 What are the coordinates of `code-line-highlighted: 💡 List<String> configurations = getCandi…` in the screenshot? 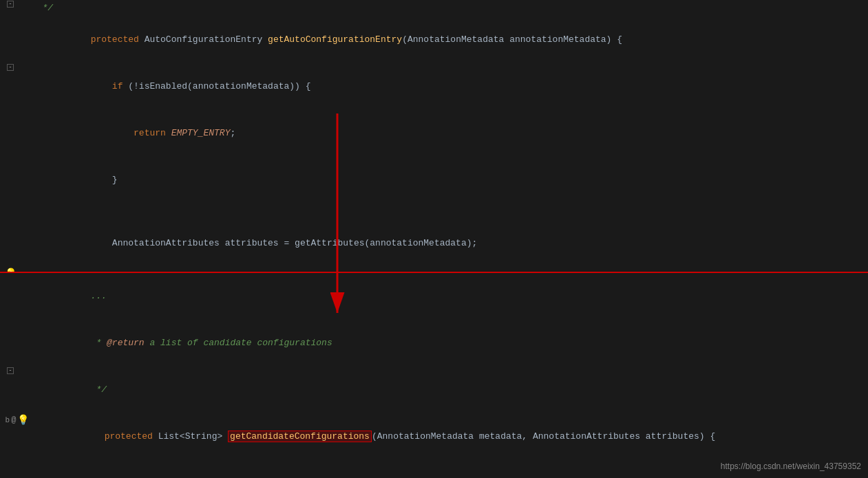 It's located at (434, 270).